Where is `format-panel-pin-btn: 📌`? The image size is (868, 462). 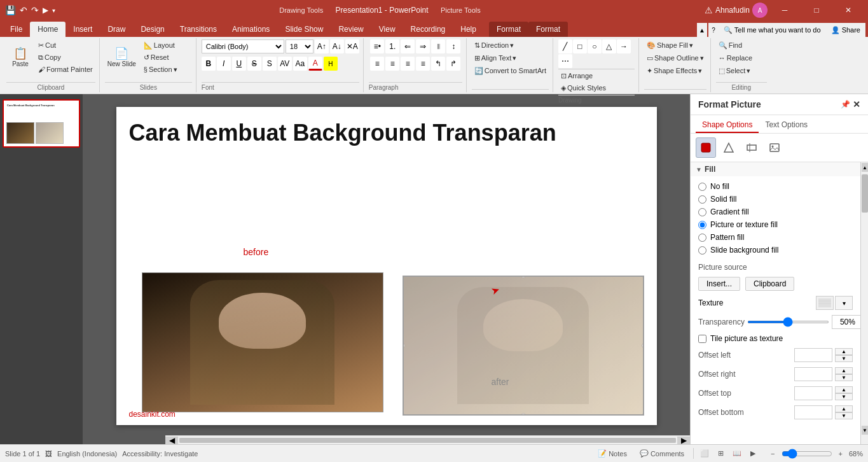
format-panel-pin-btn: 📌 is located at coordinates (846, 104).